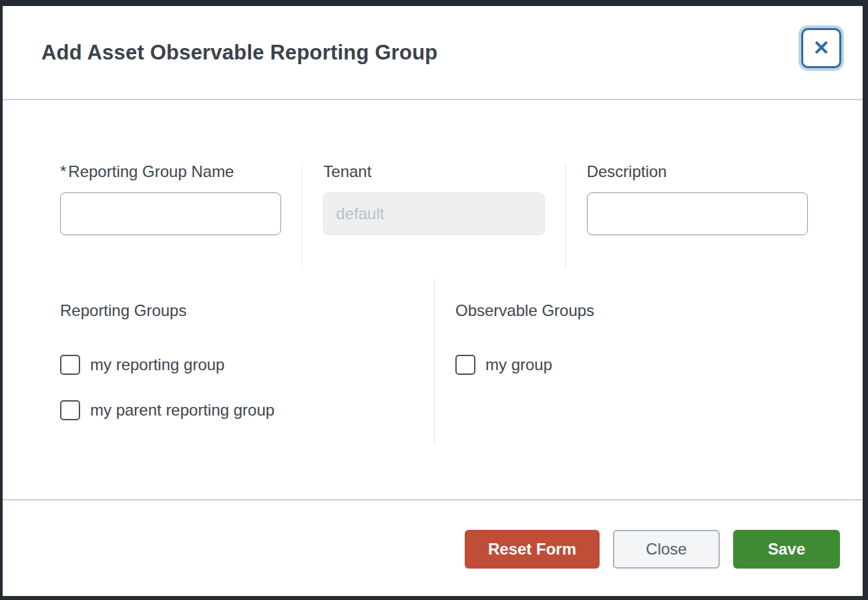  I want to click on checkbox-row-my-group: my group, so click(632, 365).